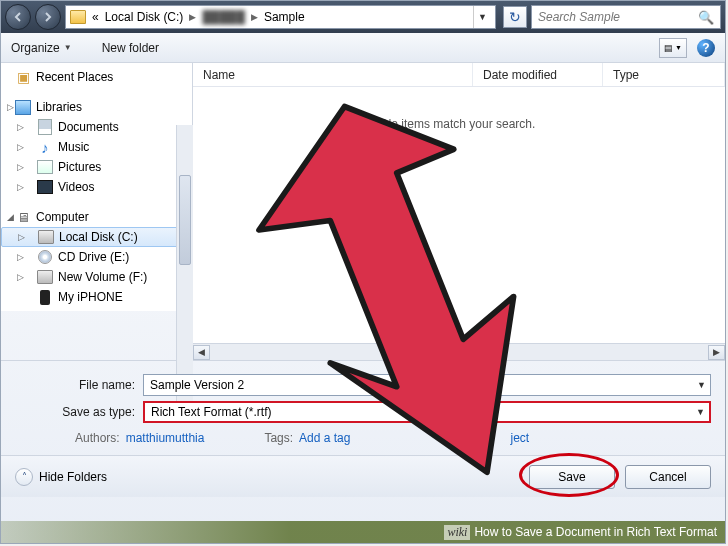 This screenshot has width=728, height=546. What do you see at coordinates (96, 217) in the screenshot?
I see `tree-computer: ◢ 🖥 Computer` at bounding box center [96, 217].